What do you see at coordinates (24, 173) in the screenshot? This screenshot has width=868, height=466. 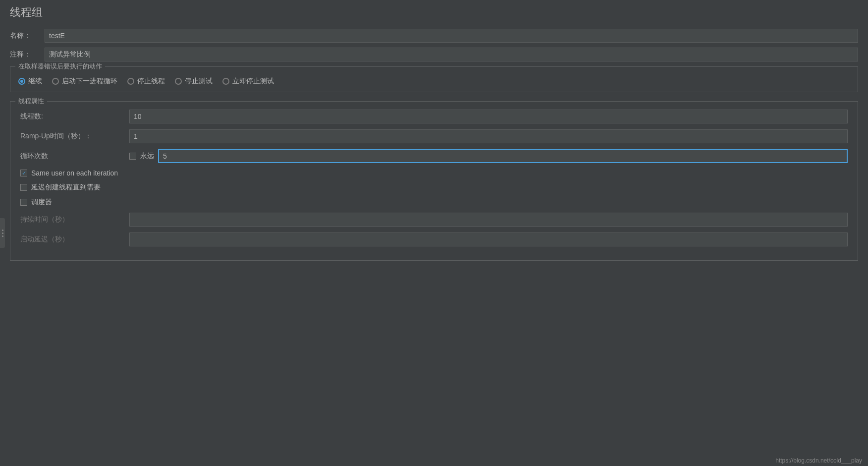 I see `same-user-checkbox: ✓` at bounding box center [24, 173].